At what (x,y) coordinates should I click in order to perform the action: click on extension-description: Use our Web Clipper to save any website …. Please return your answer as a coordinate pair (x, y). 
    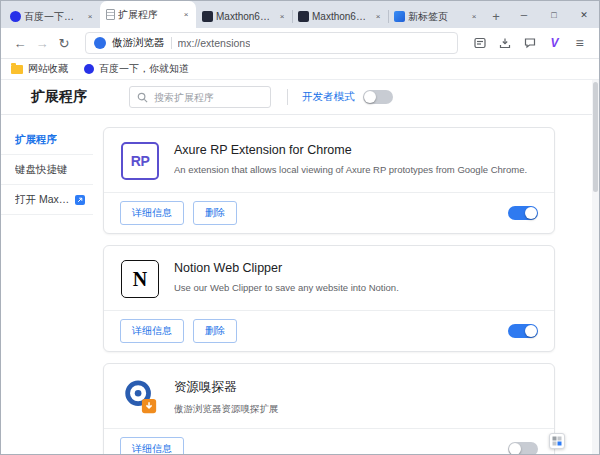
    Looking at the image, I should click on (356, 288).